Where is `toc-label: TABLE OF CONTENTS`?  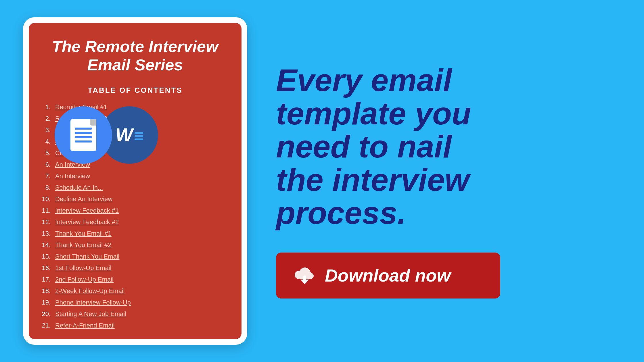
toc-label: TABLE OF CONTENTS is located at coordinates (135, 90).